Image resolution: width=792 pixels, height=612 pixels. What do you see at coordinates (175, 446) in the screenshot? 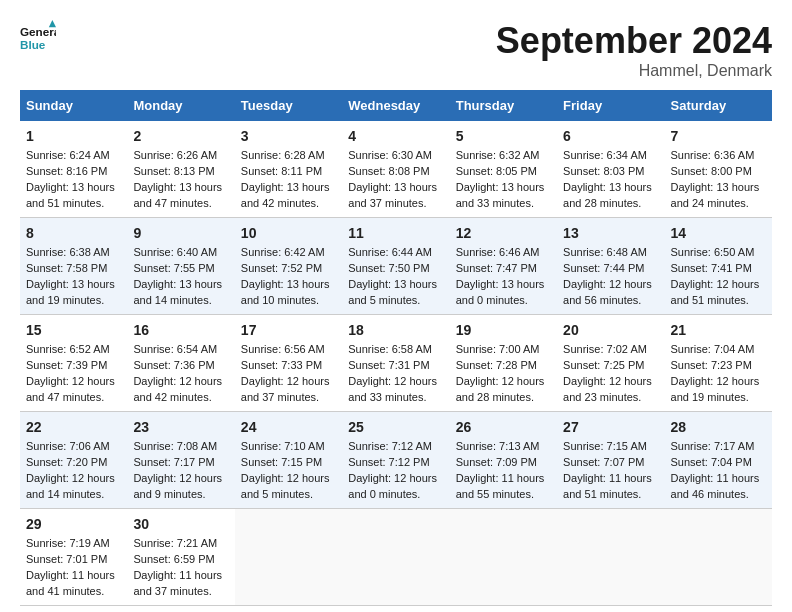
I see `sunrise-label: Sunrise: 7:08 AM` at bounding box center [175, 446].